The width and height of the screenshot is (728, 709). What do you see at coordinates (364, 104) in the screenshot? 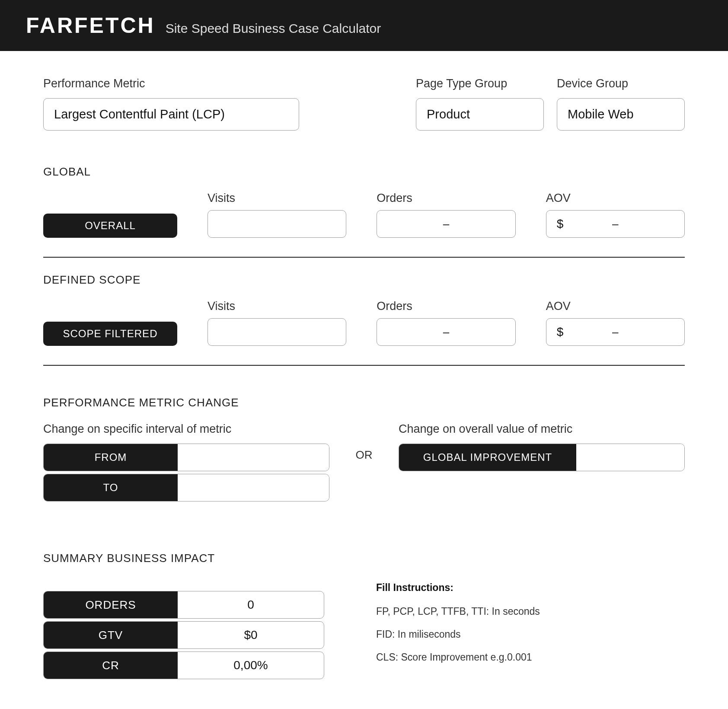
I see `filters-row: Performance Metric Largest Contentful Pa…` at bounding box center [364, 104].